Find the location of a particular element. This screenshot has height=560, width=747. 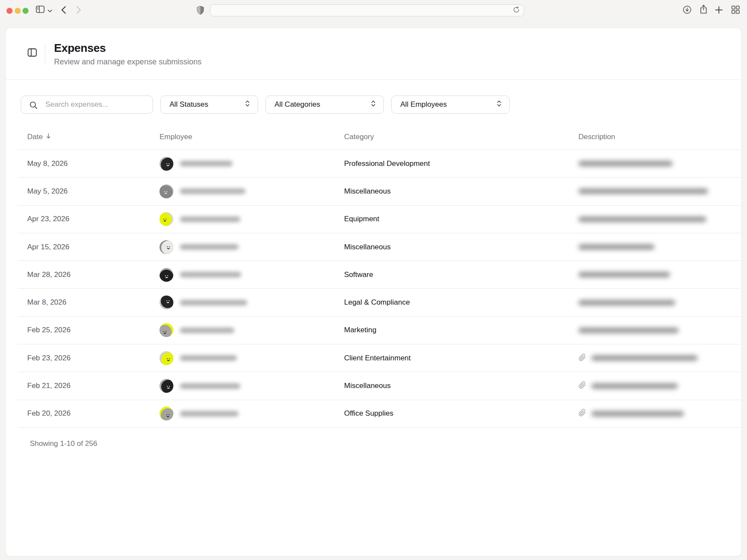

cell-date: Feb 20, 2026 is located at coordinates (93, 414).